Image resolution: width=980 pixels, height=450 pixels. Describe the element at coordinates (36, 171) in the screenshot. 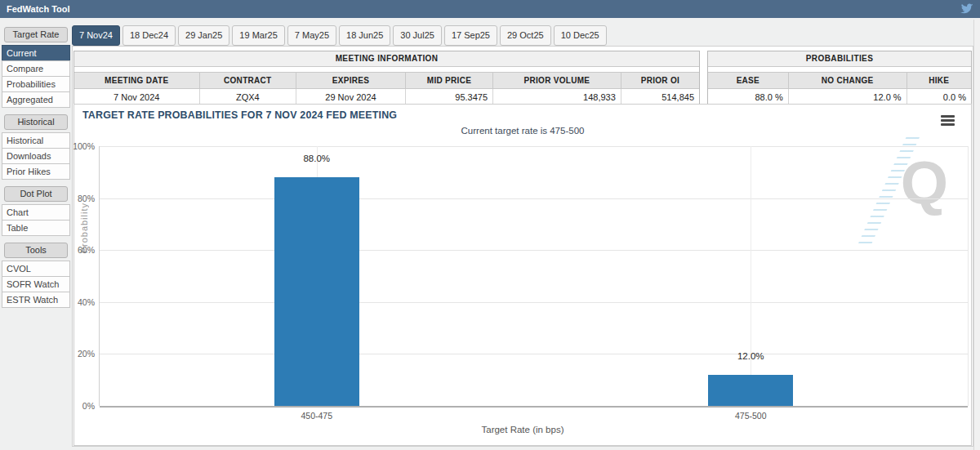

I see `sidebar: Target Rate Current Compare Probabilitie…` at that location.